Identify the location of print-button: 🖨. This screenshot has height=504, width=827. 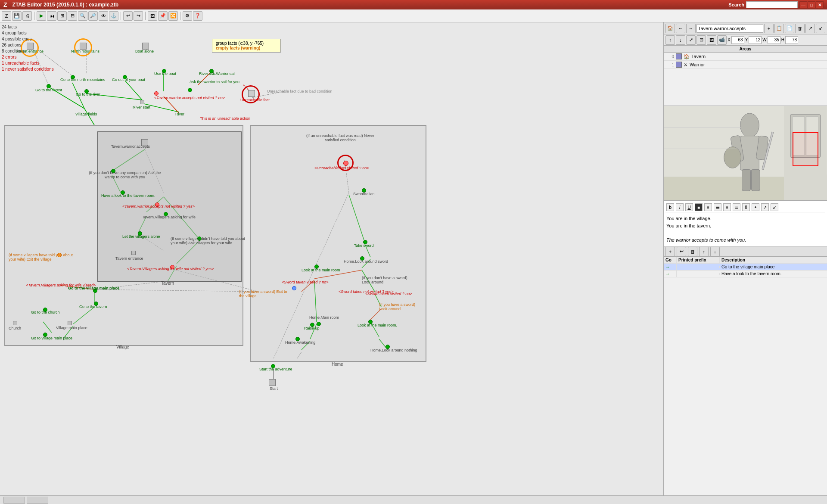
(27, 16).